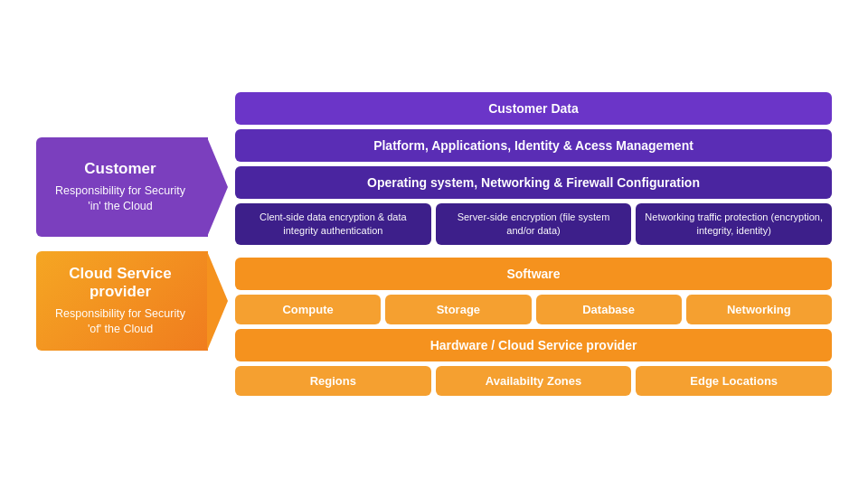  Describe the element at coordinates (734, 381) in the screenshot. I see `edge-locations-block: Edge Locations` at that location.